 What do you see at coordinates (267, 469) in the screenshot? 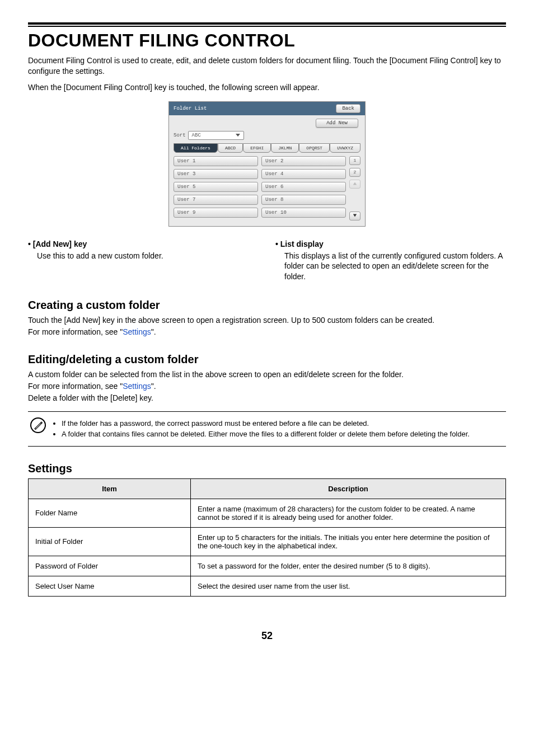
I see `heading-settings: Settings` at bounding box center [267, 469].